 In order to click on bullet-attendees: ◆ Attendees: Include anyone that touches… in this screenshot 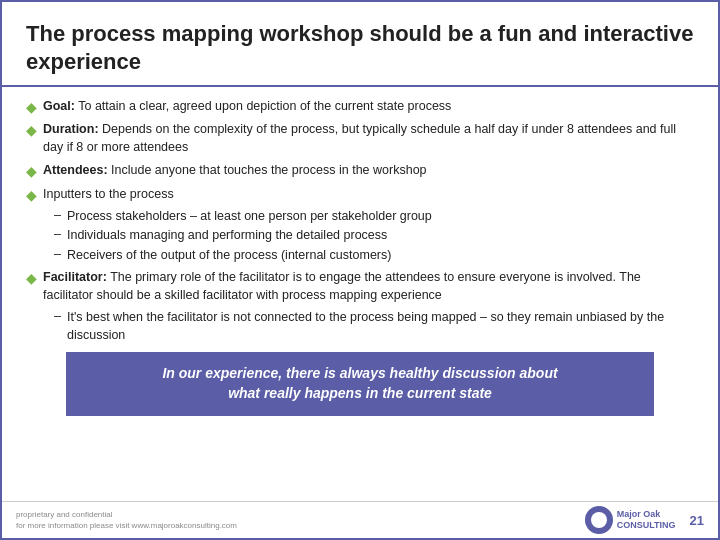, I will do `click(360, 170)`.